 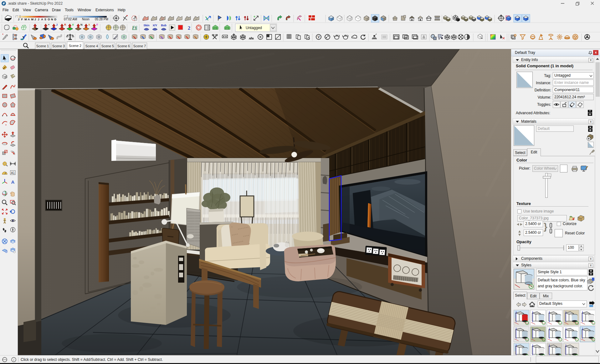 I want to click on svg-text: D, so click(x=56, y=19).